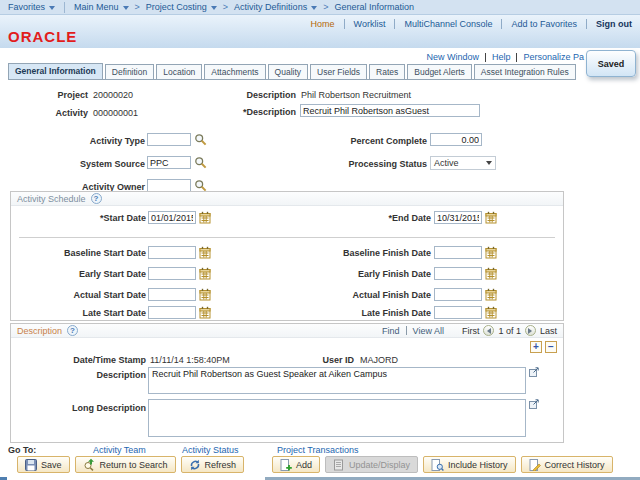  I want to click on find-link: Find, so click(391, 331).